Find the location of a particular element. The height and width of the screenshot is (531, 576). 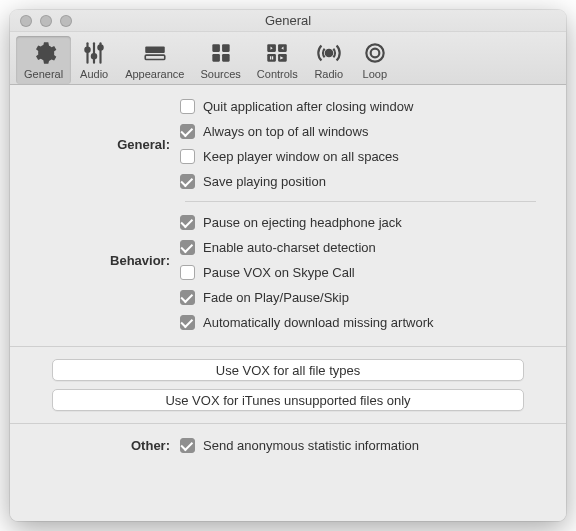

option-pause-on-eject-headphone: Pause on ejecting headphone jack is located at coordinates (373, 222).